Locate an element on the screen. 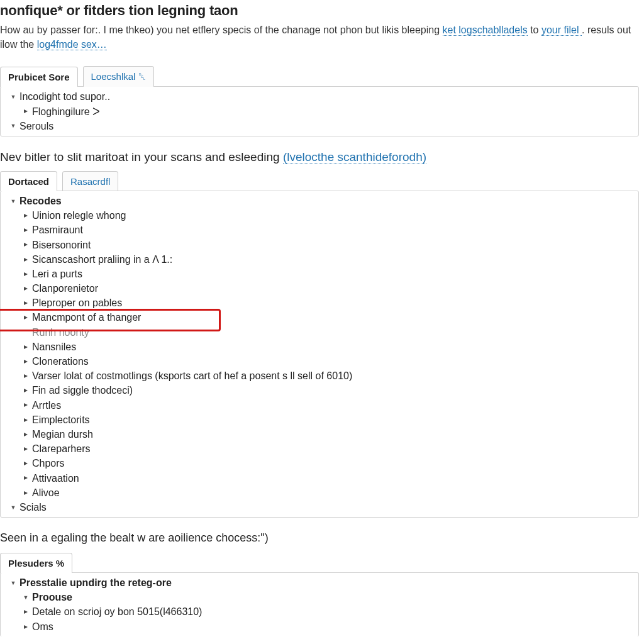 This screenshot has height=644, width=644. tree-label: Incodight tod supor.. is located at coordinates (65, 97).